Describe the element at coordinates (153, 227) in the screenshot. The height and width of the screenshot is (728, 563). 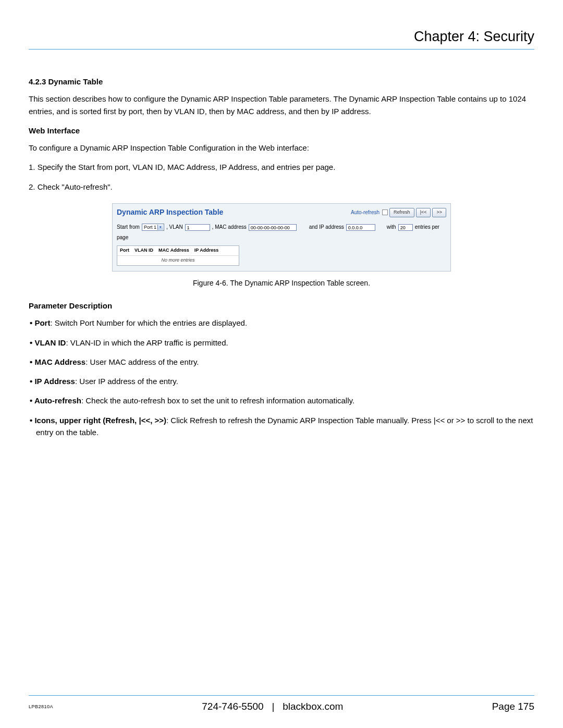
I see `port-select: Port 1 ▾` at that location.